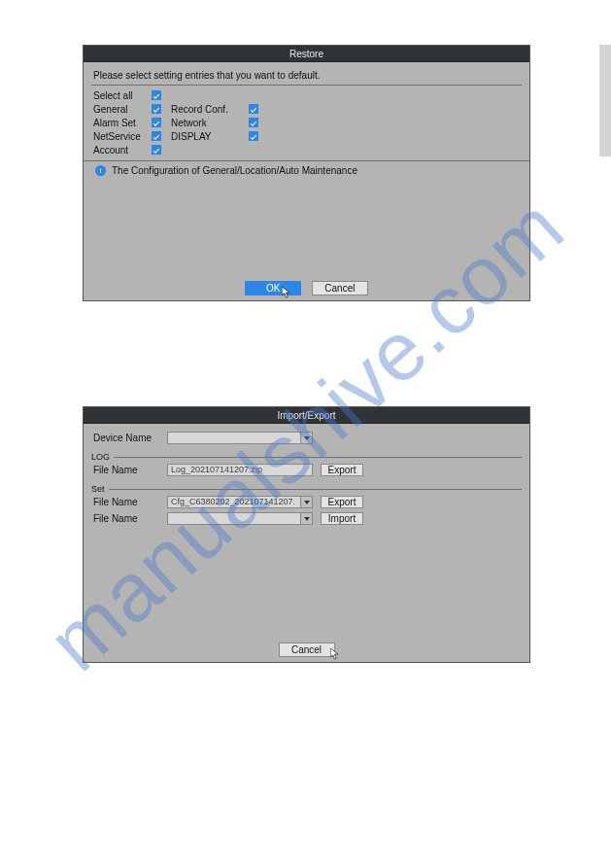 The image size is (611, 868). I want to click on opt-alarm-label: Alarm Set, so click(122, 123).